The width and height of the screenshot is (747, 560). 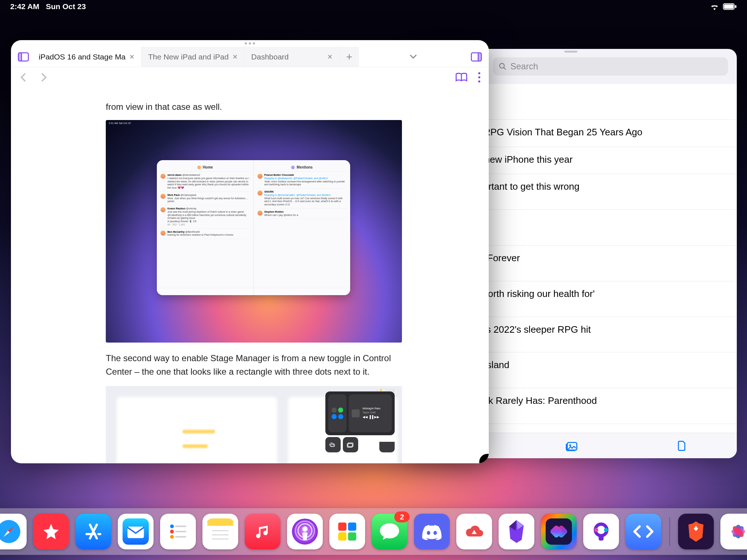 I want to click on plus-icon: +, so click(x=349, y=57).